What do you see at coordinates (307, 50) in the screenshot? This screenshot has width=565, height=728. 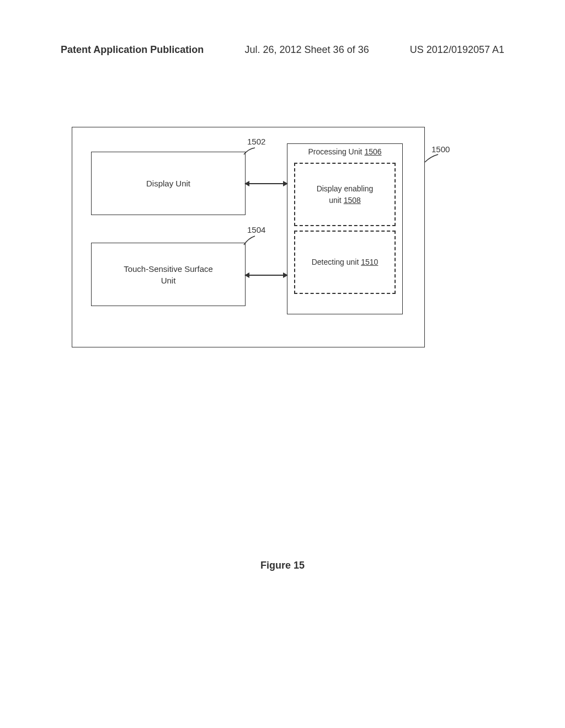 I see `header-center: Jul. 26, 2012 Sheet 36 of 36` at bounding box center [307, 50].